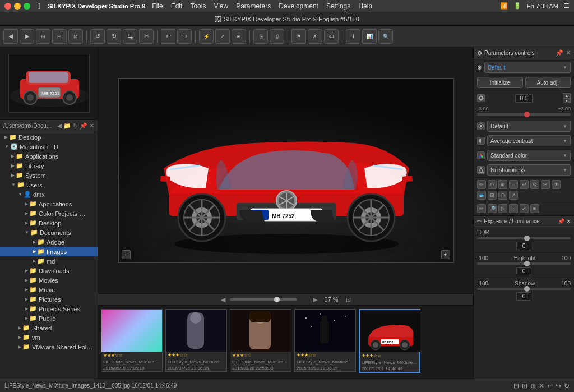 The height and width of the screenshot is (392, 574). What do you see at coordinates (524, 289) in the screenshot?
I see `shadow-track` at bounding box center [524, 289].